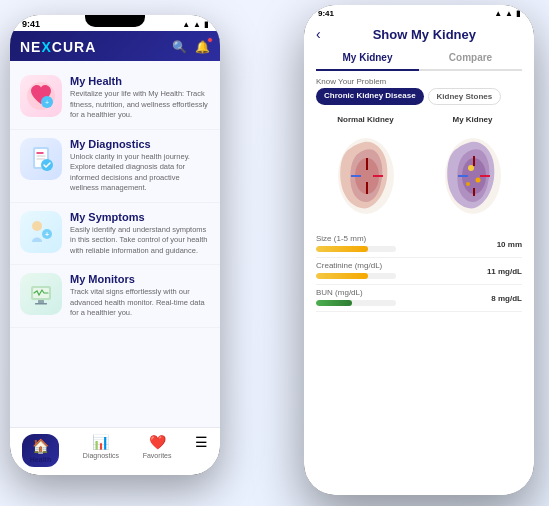 The image size is (549, 506). What do you see at coordinates (510, 244) in the screenshot?
I see `measure-value-size: 10 mm` at bounding box center [510, 244].